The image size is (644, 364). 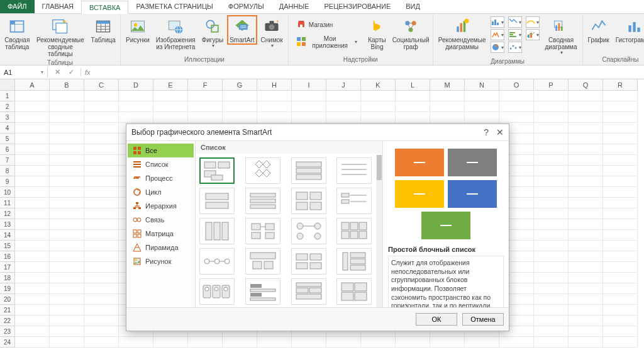 What do you see at coordinates (161, 178) in the screenshot?
I see `sidebar-item-Процесс: Процесс` at bounding box center [161, 178].